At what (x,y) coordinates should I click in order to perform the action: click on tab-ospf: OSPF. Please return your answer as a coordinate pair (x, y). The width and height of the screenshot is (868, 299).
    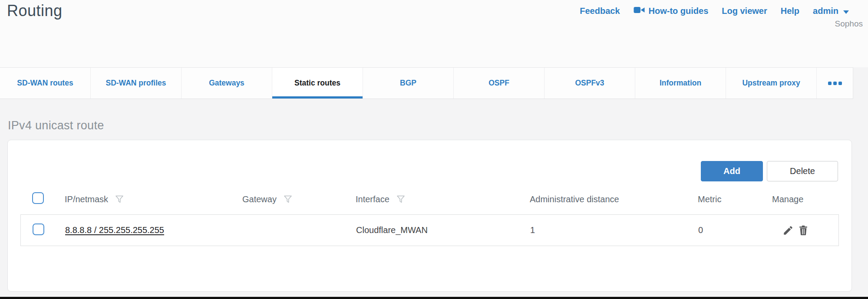
    Looking at the image, I should click on (498, 83).